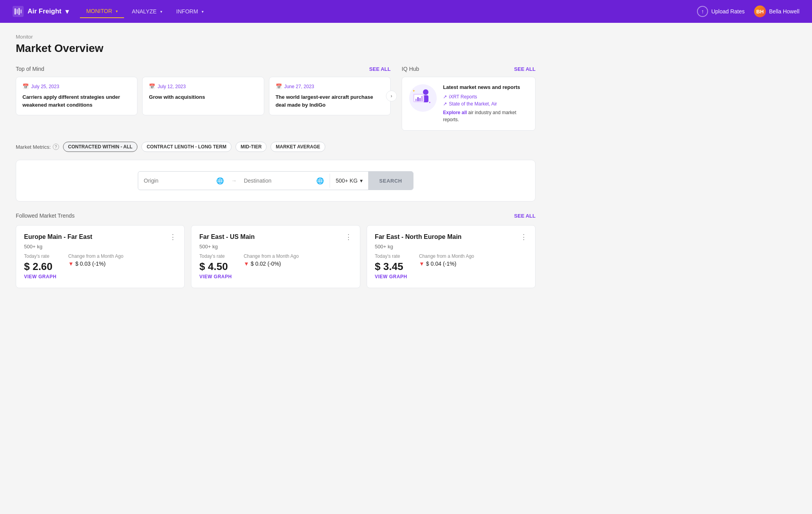 The image size is (812, 514). I want to click on route-arrow: →, so click(234, 181).